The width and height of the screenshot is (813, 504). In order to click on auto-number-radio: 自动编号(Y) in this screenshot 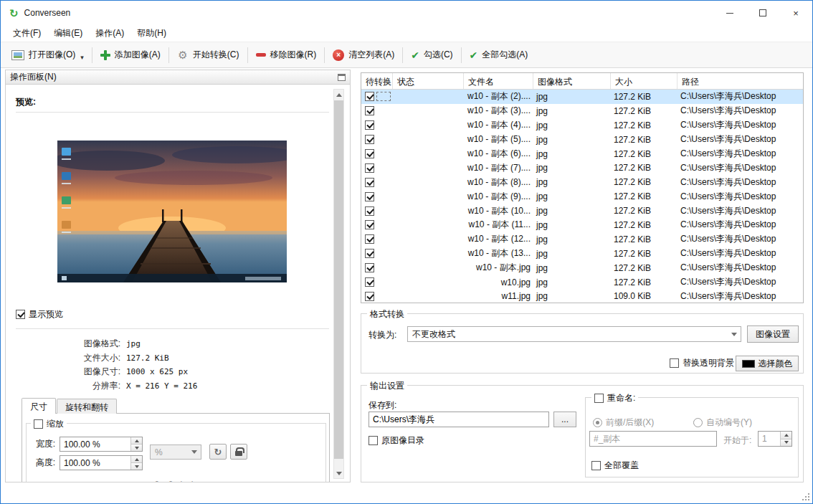, I will do `click(723, 423)`.